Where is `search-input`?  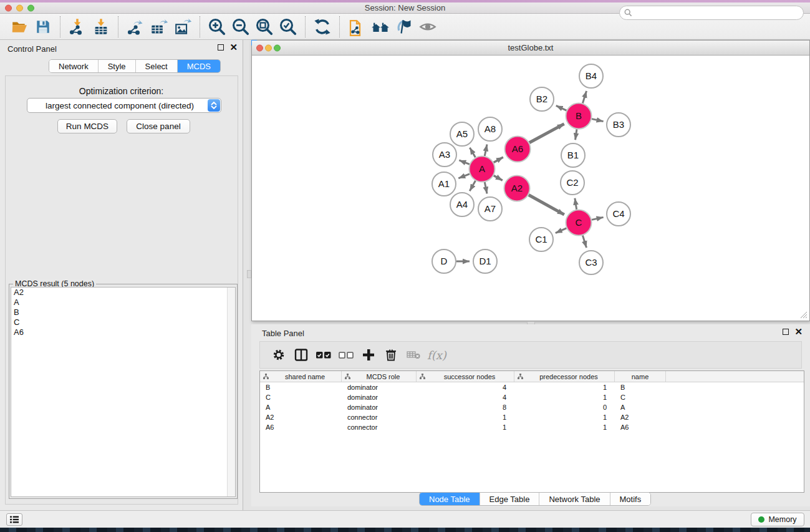
search-input is located at coordinates (720, 13).